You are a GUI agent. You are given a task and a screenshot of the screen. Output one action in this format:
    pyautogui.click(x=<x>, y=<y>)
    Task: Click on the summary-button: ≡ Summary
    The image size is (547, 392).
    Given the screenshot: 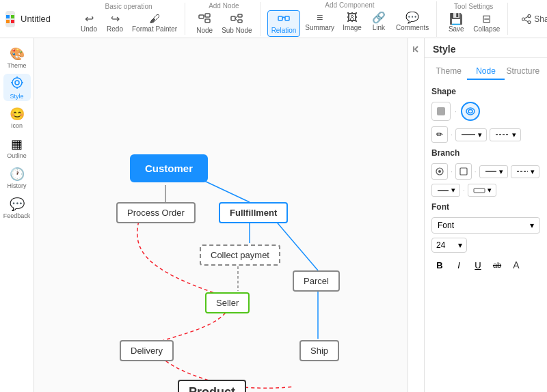 What is the action you would take?
    pyautogui.click(x=320, y=23)
    